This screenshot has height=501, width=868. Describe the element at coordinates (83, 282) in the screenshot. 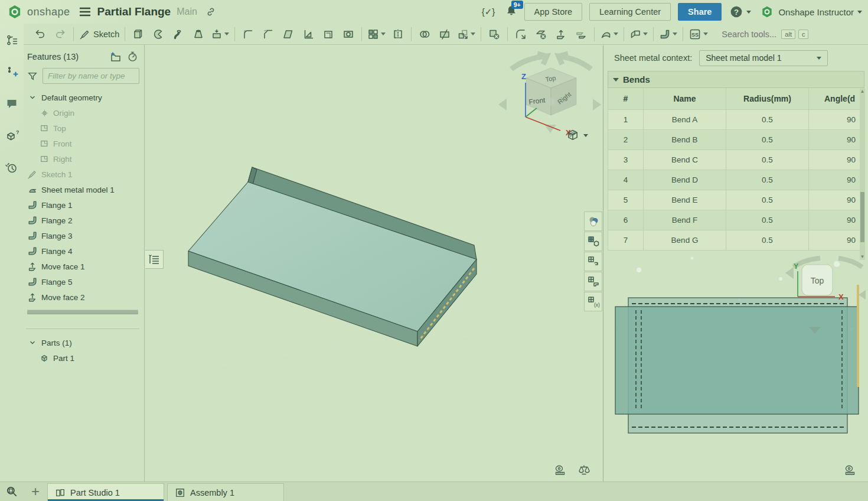

I see `feature-flange-5: Flange 5` at that location.